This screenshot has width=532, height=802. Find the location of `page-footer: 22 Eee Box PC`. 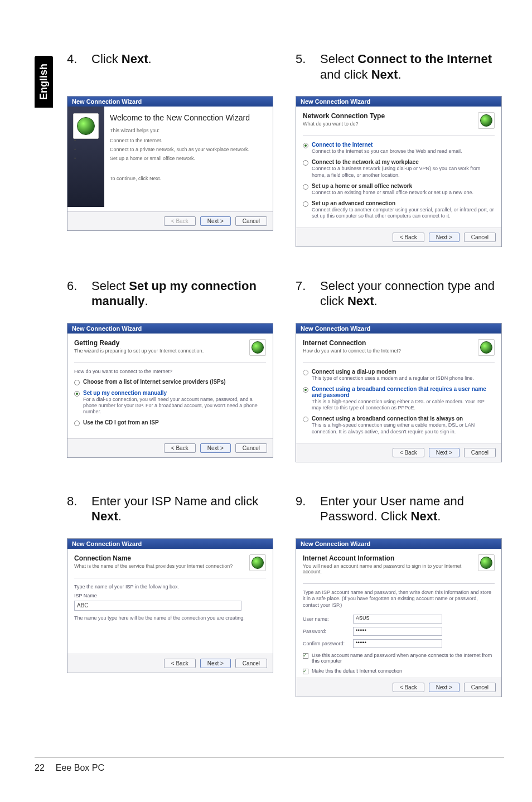

page-footer: 22 Eee Box PC is located at coordinates (69, 768).